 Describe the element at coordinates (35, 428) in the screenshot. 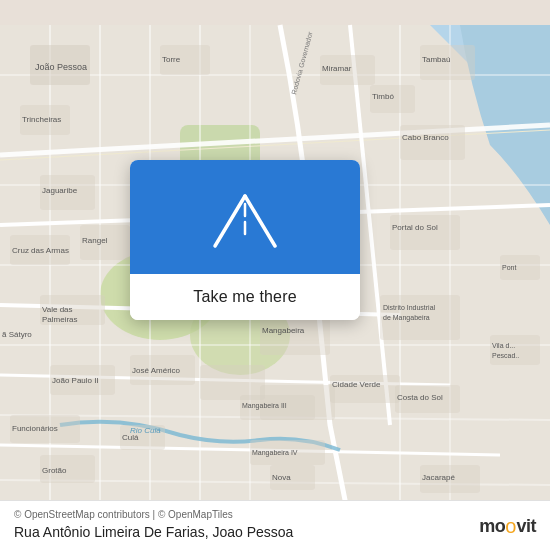

I see `svg-text: Funcionários` at that location.